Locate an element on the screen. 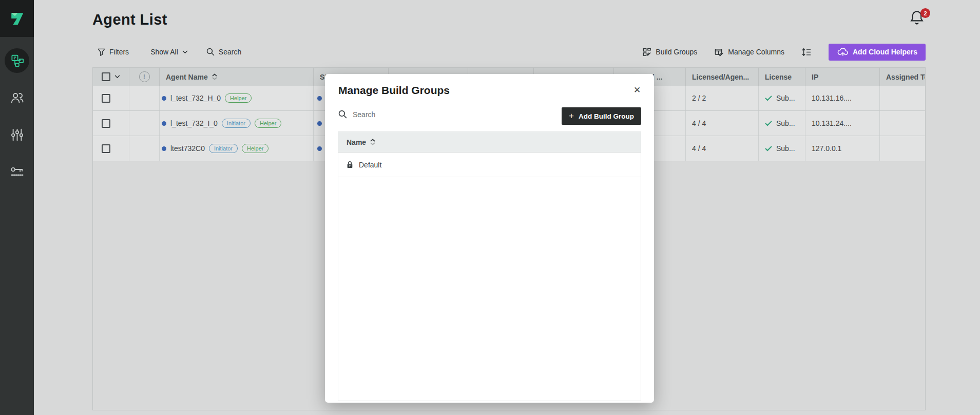  add-cloud-helpers-label: Add Cloud Helpers is located at coordinates (885, 52).